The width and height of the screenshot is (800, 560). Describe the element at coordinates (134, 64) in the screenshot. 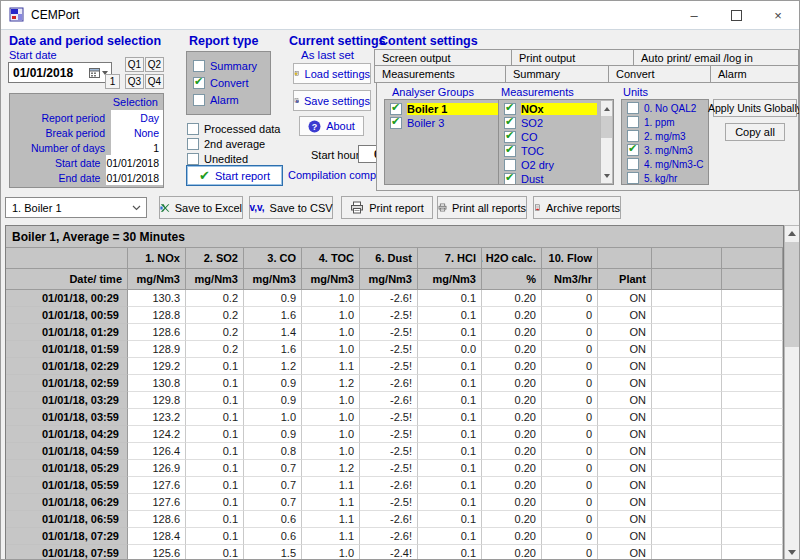

I see `quarter-button-q1: Q1` at that location.